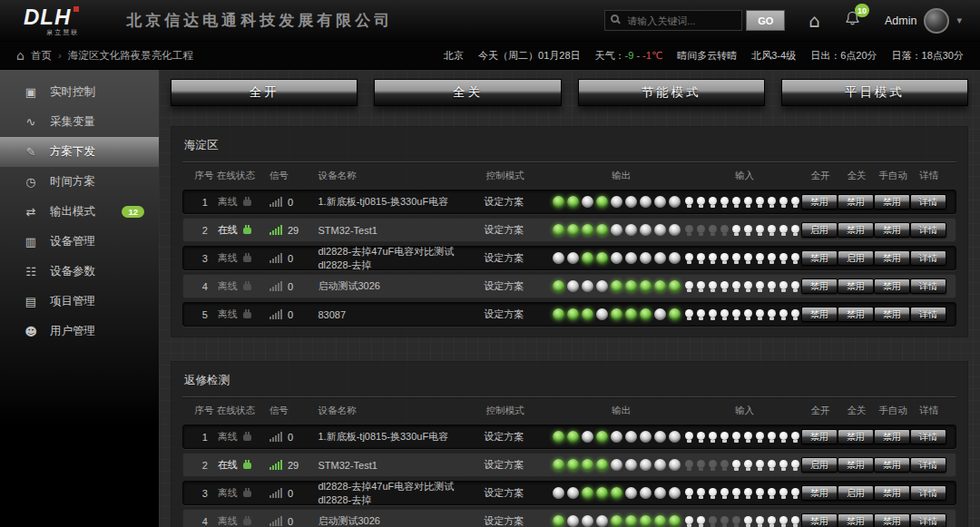  What do you see at coordinates (80, 93) in the screenshot?
I see `sidebar-item-monitor: 实时控制` at bounding box center [80, 93].